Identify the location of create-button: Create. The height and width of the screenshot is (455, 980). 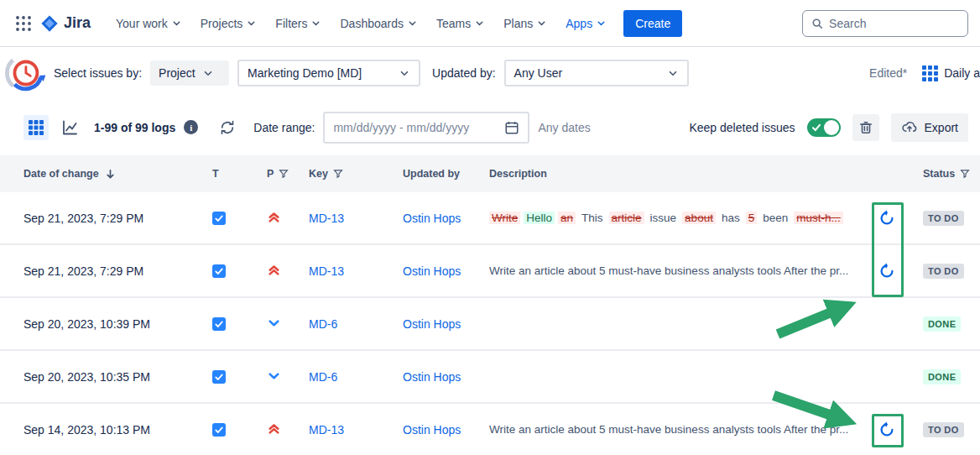
(653, 24).